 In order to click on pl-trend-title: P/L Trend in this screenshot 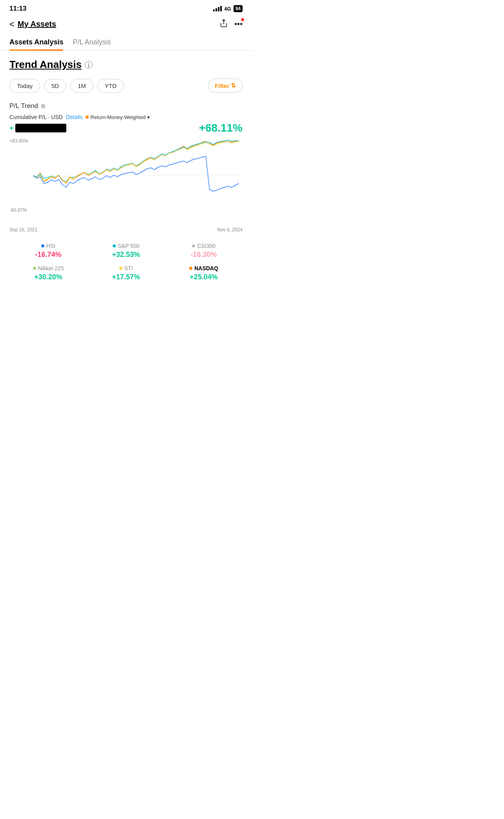, I will do `click(24, 106)`.